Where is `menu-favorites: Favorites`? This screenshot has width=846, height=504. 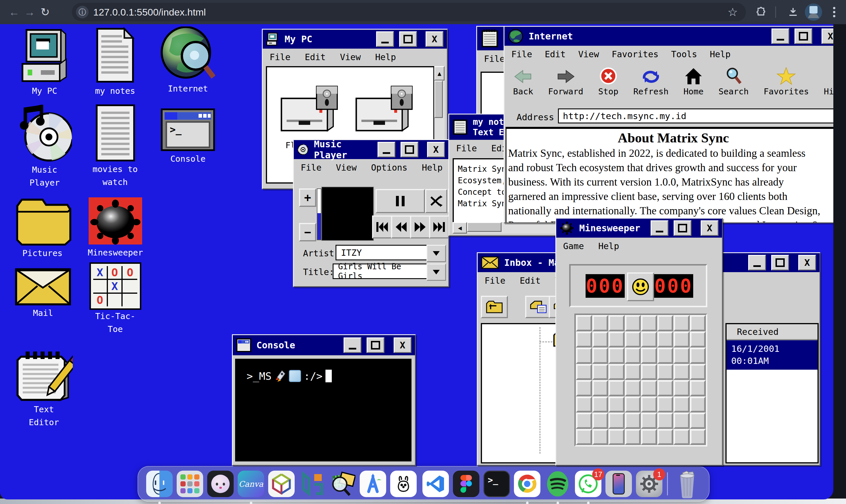
menu-favorites: Favorites is located at coordinates (635, 54).